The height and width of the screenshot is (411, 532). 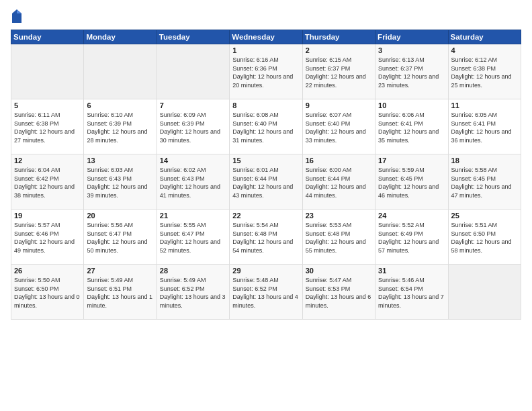 I want to click on calendar-week-row: 26Sunrise: 5:50 AMSunset: 6:50 PMDayligh…, so click(x=266, y=292).